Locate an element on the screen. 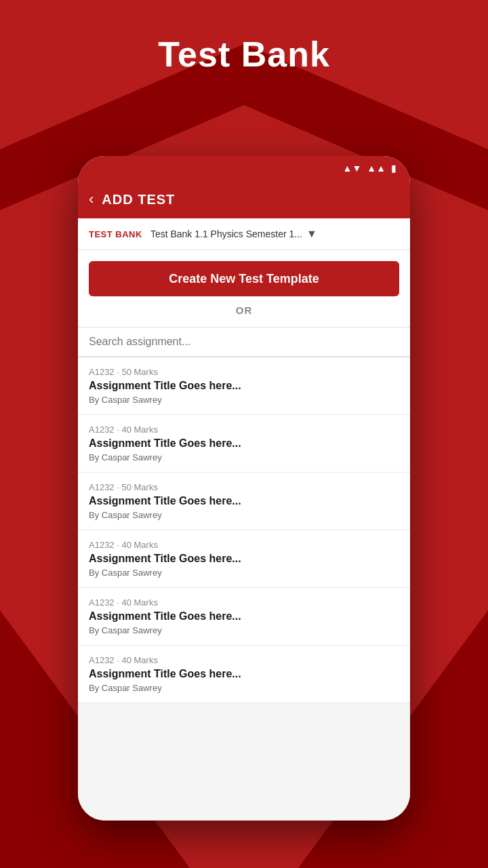 The height and width of the screenshot is (868, 488). test-bank-row: TEST BANK Test Bank 1.1 Physics Semester… is located at coordinates (244, 235).